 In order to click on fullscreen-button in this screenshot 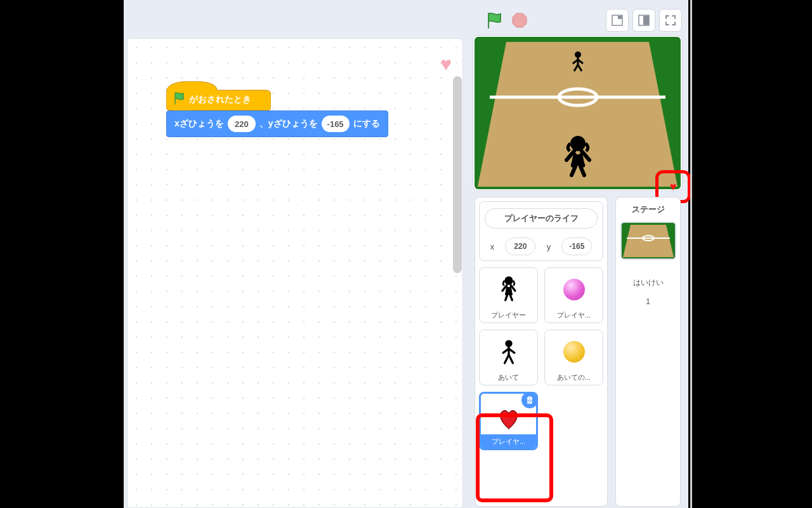, I will do `click(671, 20)`.